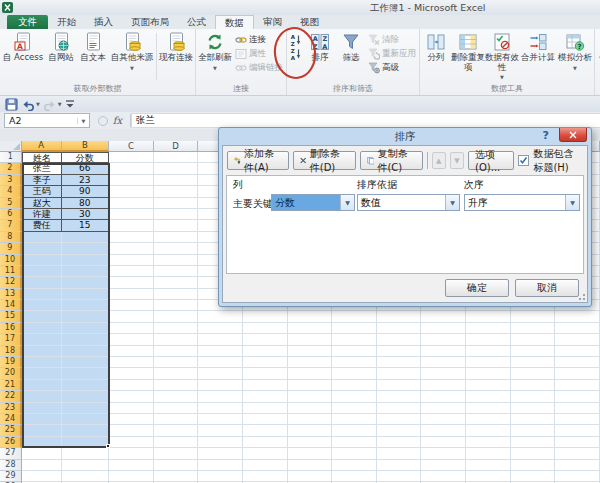 The width and height of the screenshot is (600, 483). Describe the element at coordinates (354, 316) in the screenshot. I see `cell-H15` at that location.